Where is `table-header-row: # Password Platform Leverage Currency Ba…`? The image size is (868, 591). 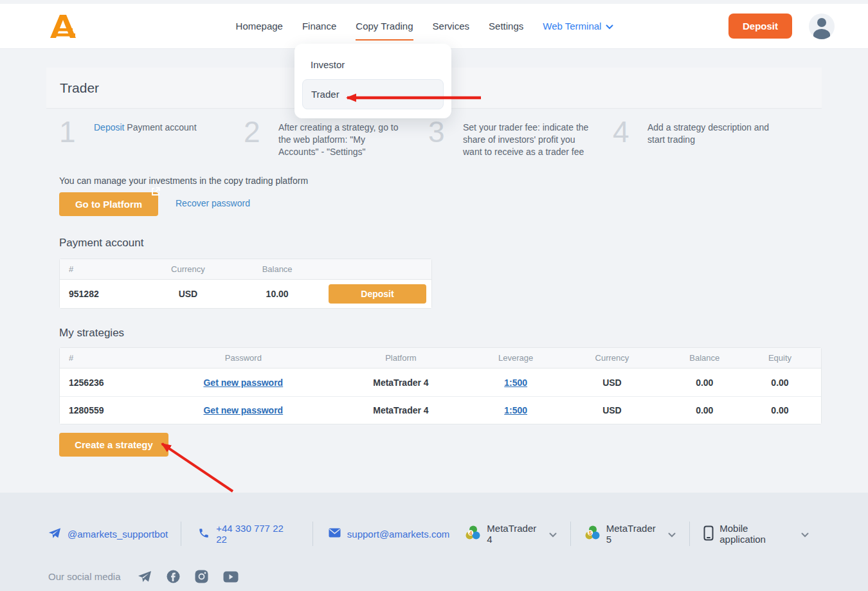
table-header-row: # Password Platform Leverage Currency Ba… is located at coordinates (440, 358).